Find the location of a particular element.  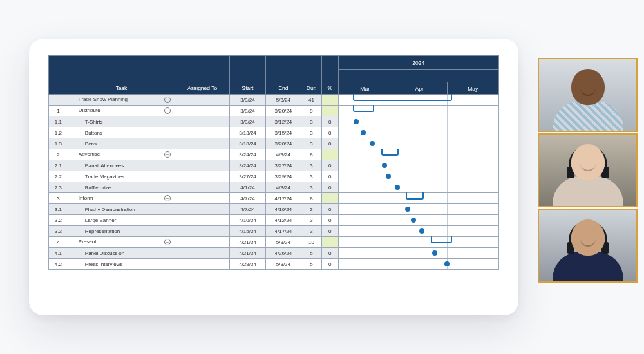

cell-task: Panel Discussion is located at coordinates (121, 254).